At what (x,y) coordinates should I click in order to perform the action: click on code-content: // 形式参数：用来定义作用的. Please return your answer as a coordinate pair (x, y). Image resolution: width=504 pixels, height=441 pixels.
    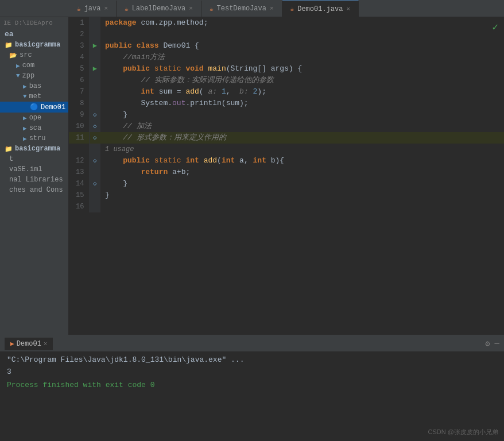
    Looking at the image, I should click on (302, 138).